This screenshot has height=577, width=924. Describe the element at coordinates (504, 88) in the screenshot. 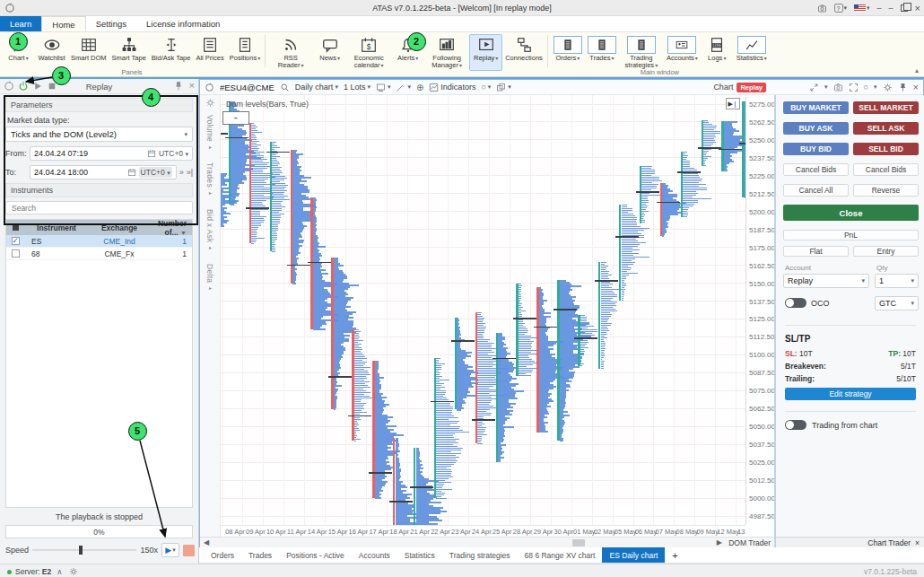

I see `layout-select: ▾` at that location.